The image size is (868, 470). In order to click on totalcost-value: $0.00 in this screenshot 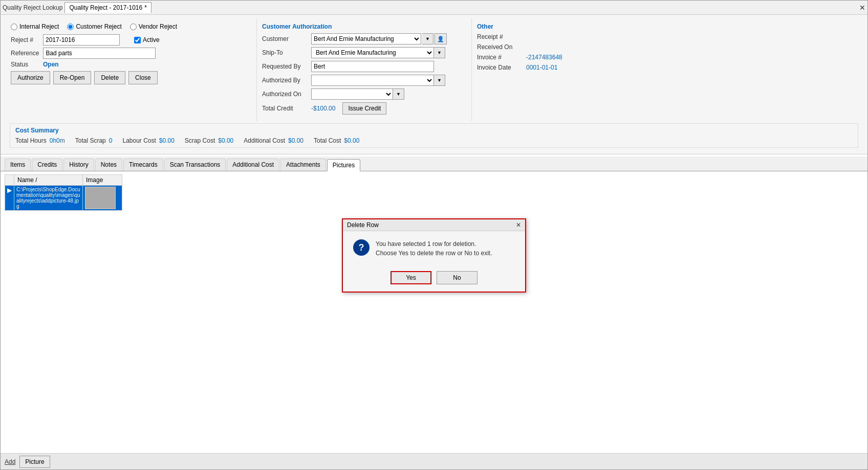, I will do `click(352, 141)`.